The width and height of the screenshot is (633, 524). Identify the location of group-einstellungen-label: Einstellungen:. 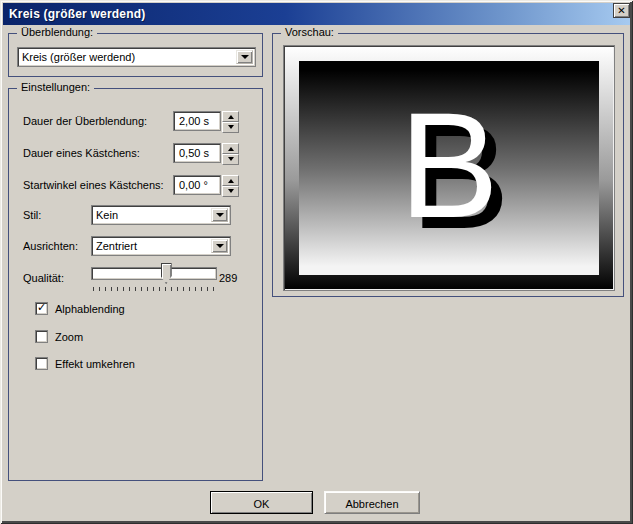
(56, 87).